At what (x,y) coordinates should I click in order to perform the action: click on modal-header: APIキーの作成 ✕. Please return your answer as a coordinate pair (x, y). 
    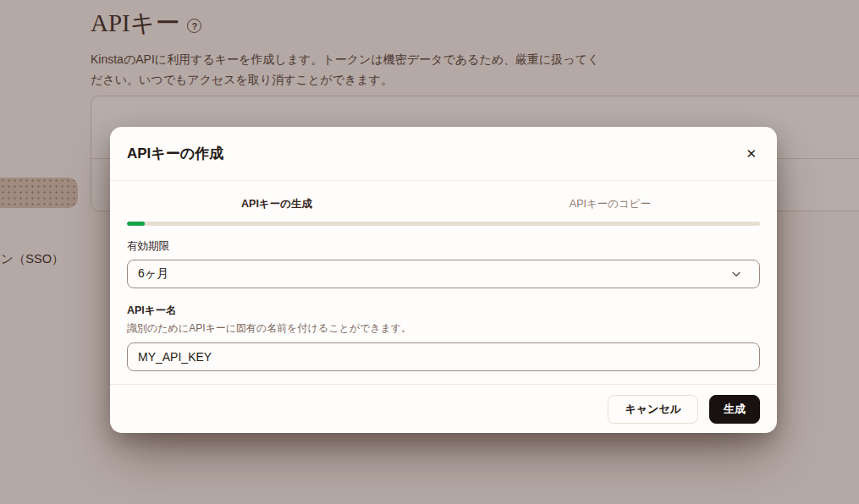
    Looking at the image, I should click on (443, 154).